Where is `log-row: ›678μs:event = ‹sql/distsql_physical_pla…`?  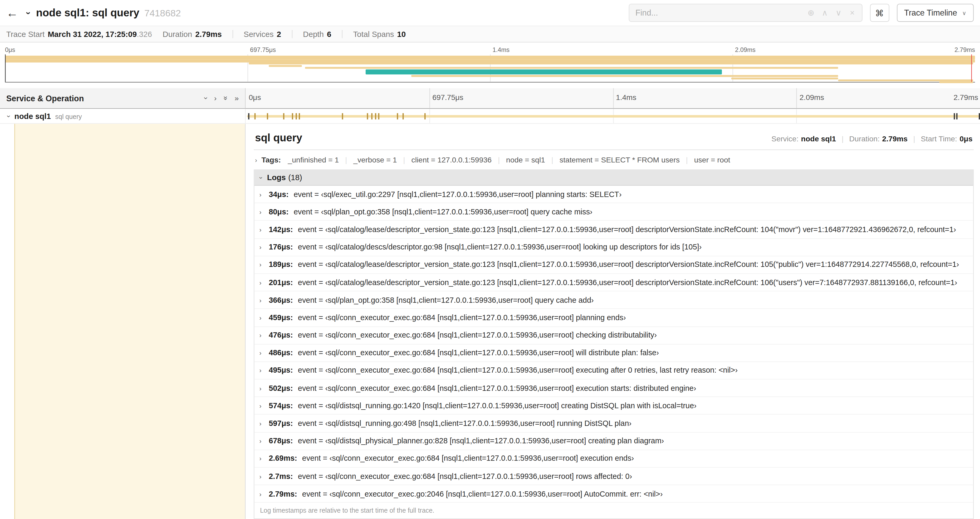 log-row: ›678μs:event = ‹sql/distsql_physical_pla… is located at coordinates (614, 441).